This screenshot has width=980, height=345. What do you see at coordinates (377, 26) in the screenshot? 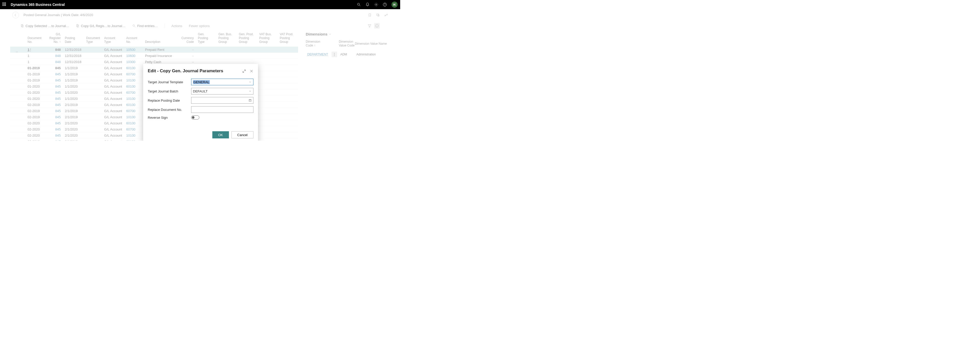
I see `factbox-toggle-icon` at bounding box center [377, 26].